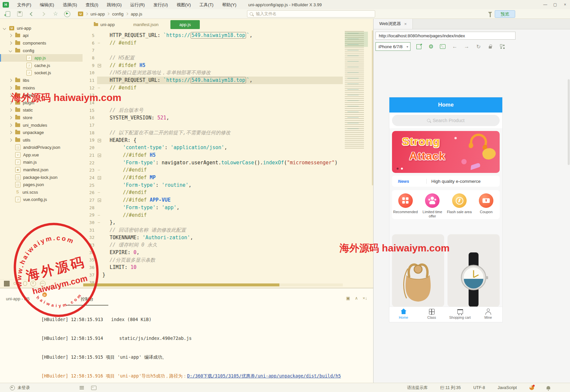 Image resolution: width=570 pixels, height=392 pixels. I want to click on bookmark-star-icon: ☆, so click(55, 14).